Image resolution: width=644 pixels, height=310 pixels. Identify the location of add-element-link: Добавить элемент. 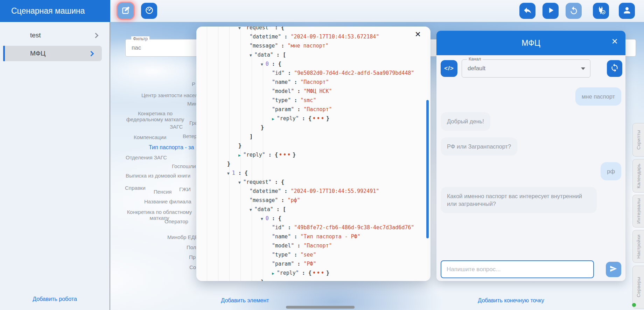
(245, 301).